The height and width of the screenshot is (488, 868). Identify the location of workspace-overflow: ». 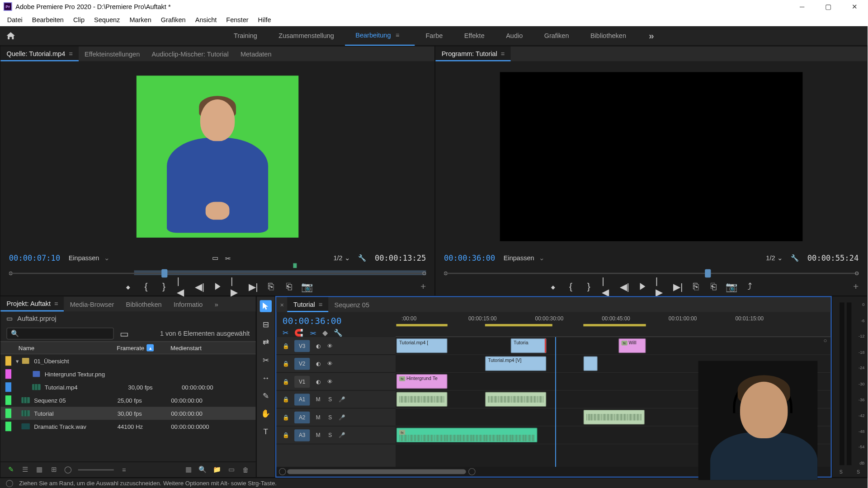
(651, 36).